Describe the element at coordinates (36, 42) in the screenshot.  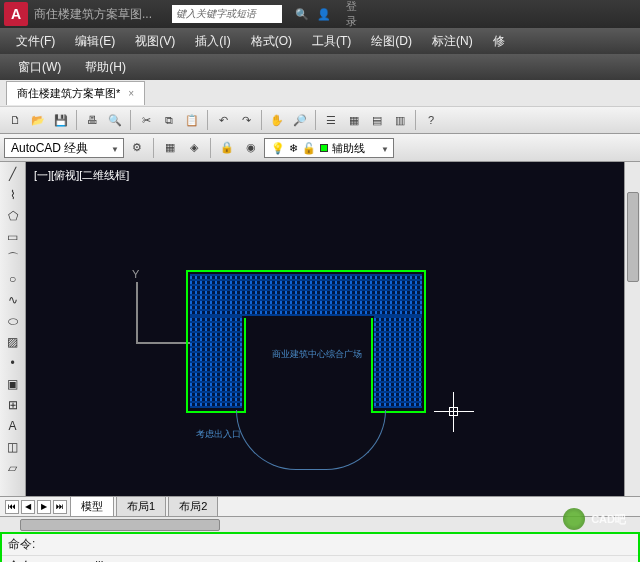
I see `menu-file: 文件(F)` at that location.